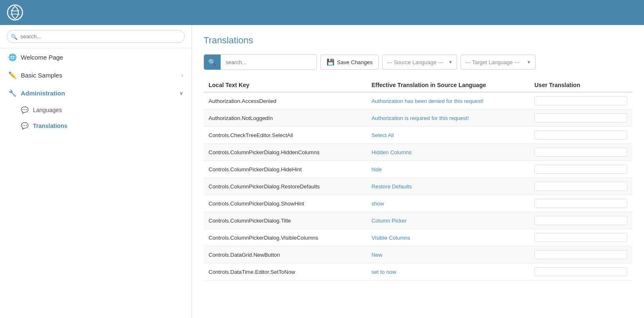 The image size is (644, 318). What do you see at coordinates (96, 75) in the screenshot?
I see `sidebar-item-basic-samples: ✏️ Basic Samples ›` at bounding box center [96, 75].